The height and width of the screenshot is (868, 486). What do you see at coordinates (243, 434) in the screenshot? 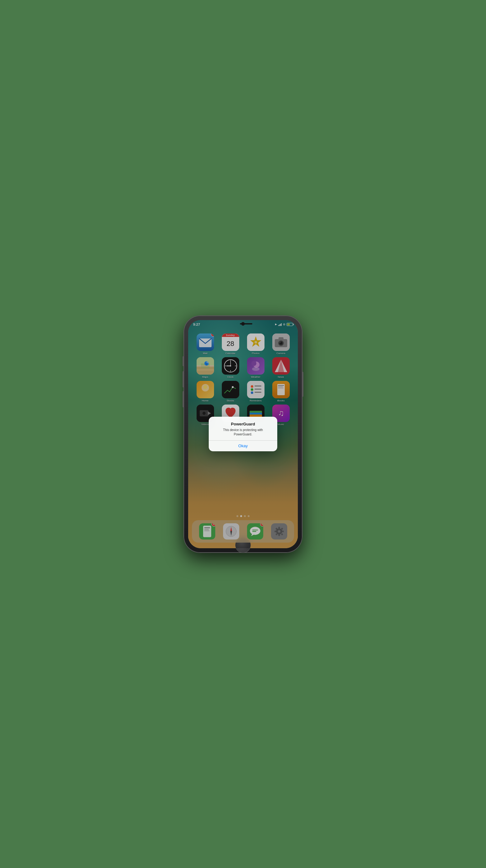
I see `alert-dialog: PowerGuard This device is protecting wit…` at bounding box center [243, 434].